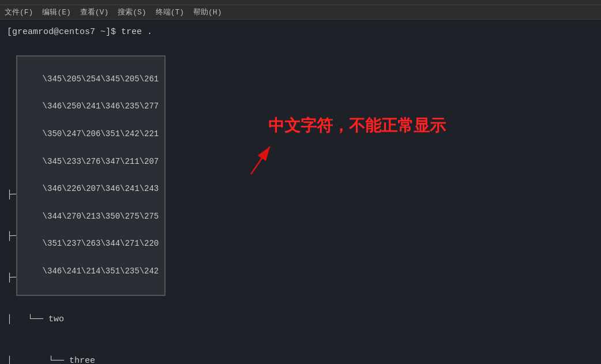  What do you see at coordinates (101, 243) in the screenshot?
I see `garbled-line-7: \351\237\263\344\271\220` at bounding box center [101, 243].